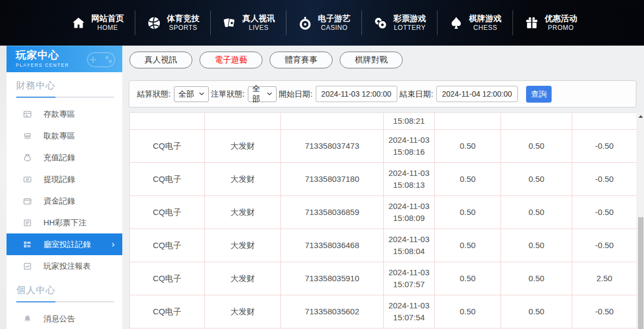  I want to click on scroll-up-arrow, so click(641, 116).